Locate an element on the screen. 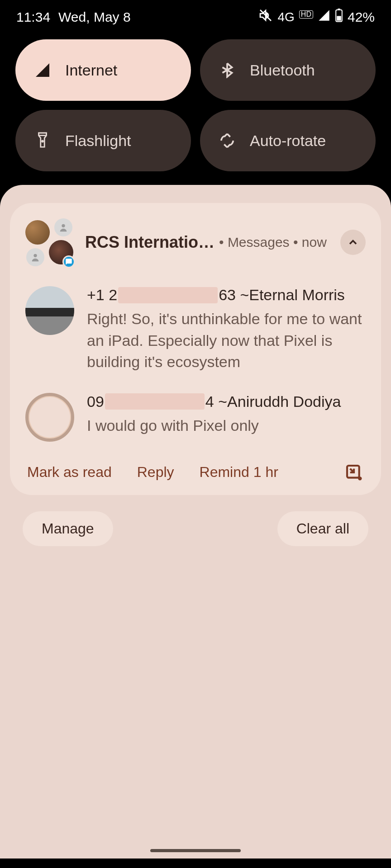 This screenshot has width=391, height=868. bubble-button is located at coordinates (354, 472).